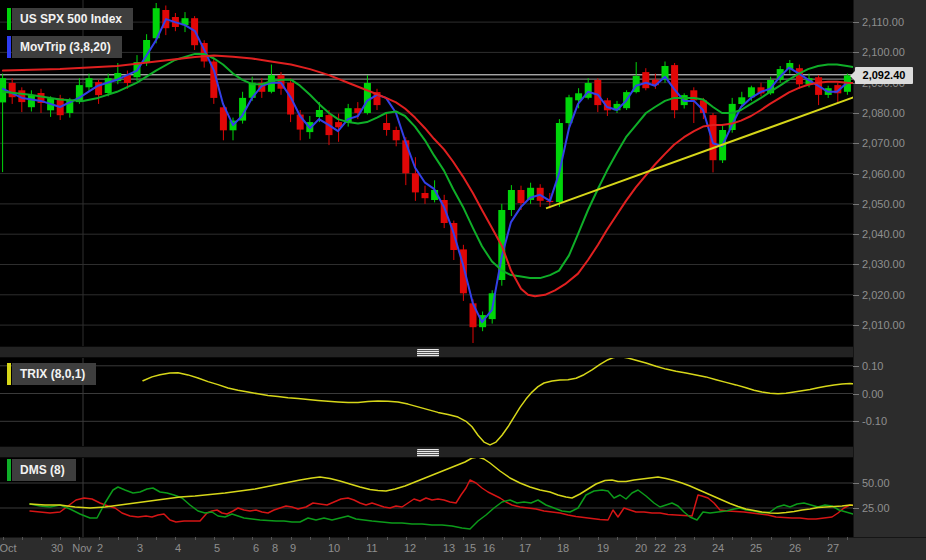 This screenshot has width=926, height=560. What do you see at coordinates (718, 548) in the screenshot?
I see `date-label: 24` at bounding box center [718, 548].